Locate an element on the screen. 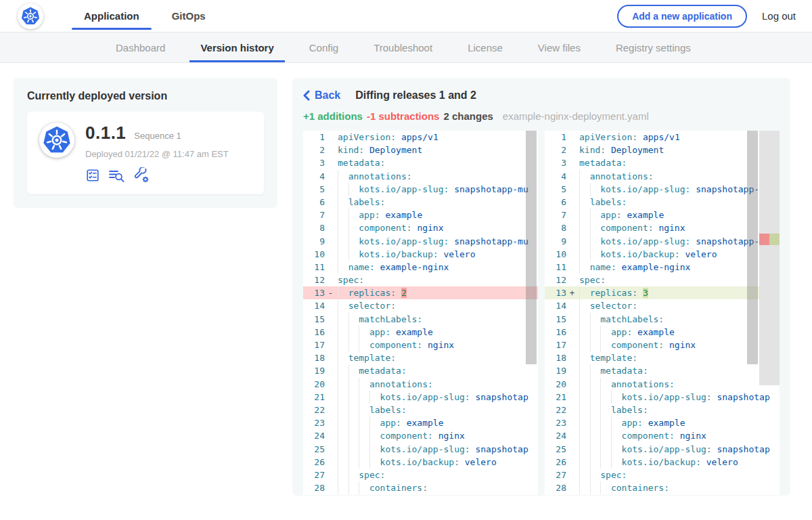  subnav-tab-registry-settings: Registry settings is located at coordinates (654, 47).